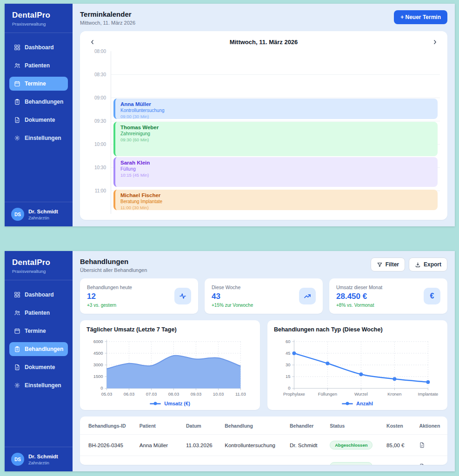 The image size is (459, 476). Describe the element at coordinates (37, 313) in the screenshot. I see `sidebar-item-label: Patienten` at that location.